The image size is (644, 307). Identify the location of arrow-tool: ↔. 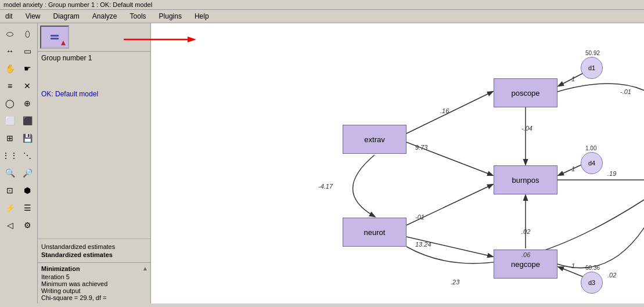
(10, 51).